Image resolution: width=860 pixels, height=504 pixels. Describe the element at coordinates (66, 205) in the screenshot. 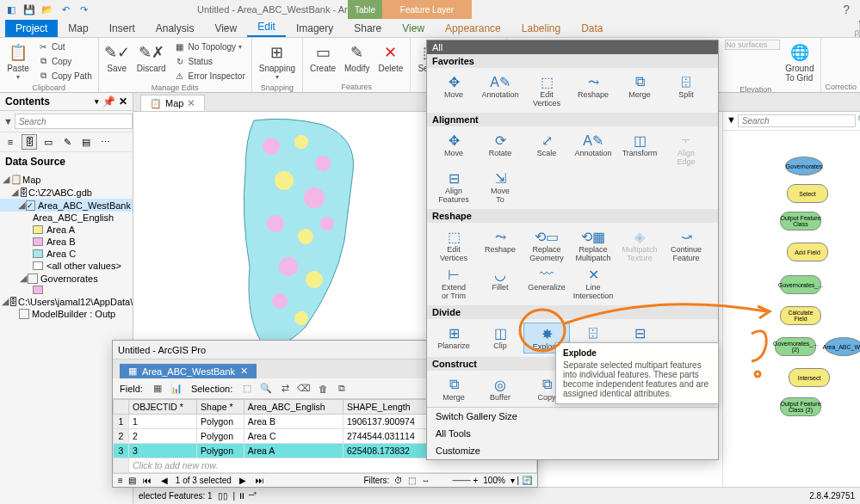

I see `tree-layer-westbank: ◢✓Area_ABC_WestBank` at that location.